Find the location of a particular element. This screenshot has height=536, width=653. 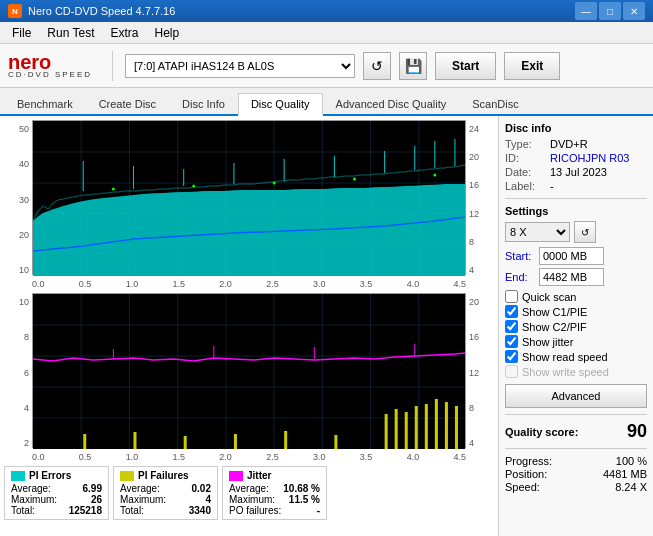

show-write-speed-row: Show write speed is located at coordinates (576, 372).